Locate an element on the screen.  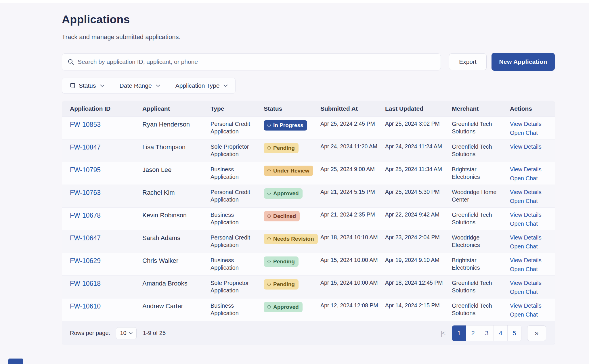
submitted-at: Apr 12, 2024 12:08 PM is located at coordinates (353, 306).